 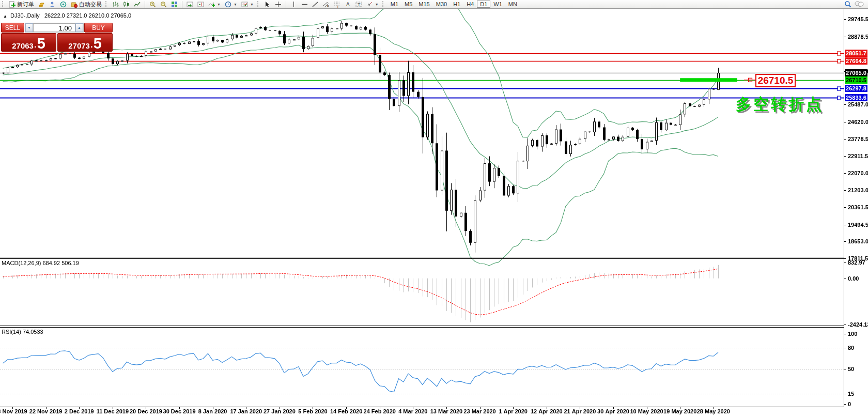 I want to click on new-order-icon, so click(x=12, y=4).